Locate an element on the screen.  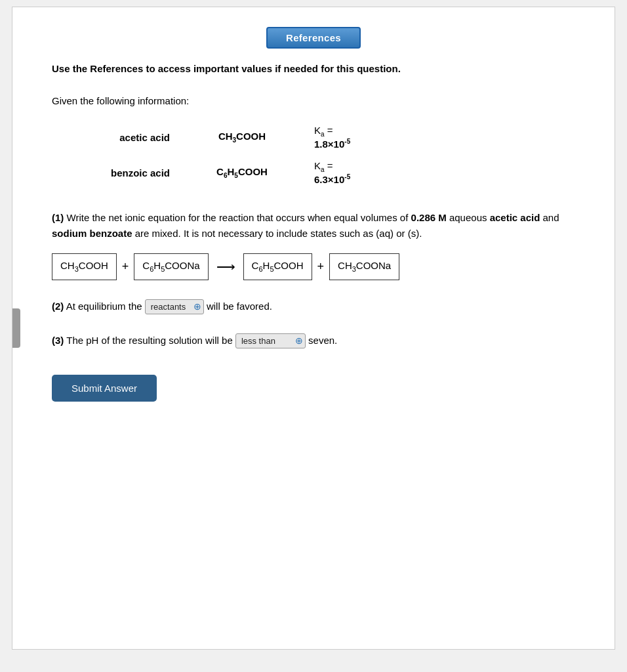
q3-select: less than greater than equal to is located at coordinates (270, 341).